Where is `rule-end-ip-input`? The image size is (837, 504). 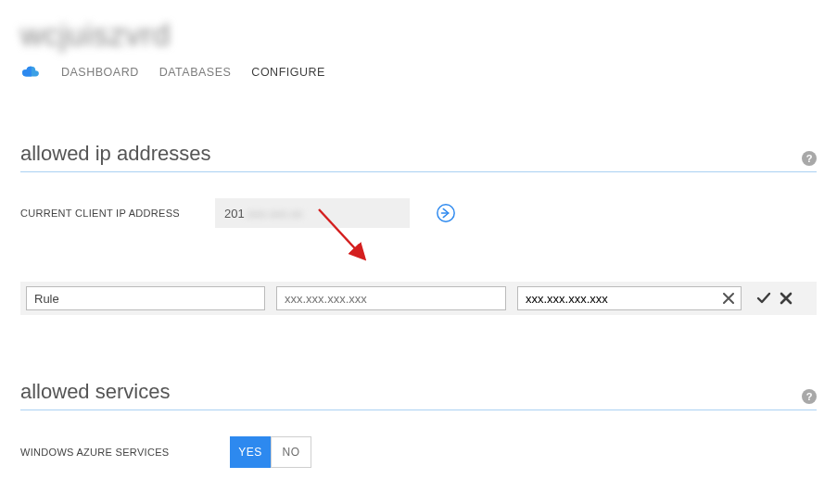 rule-end-ip-input is located at coordinates (629, 298).